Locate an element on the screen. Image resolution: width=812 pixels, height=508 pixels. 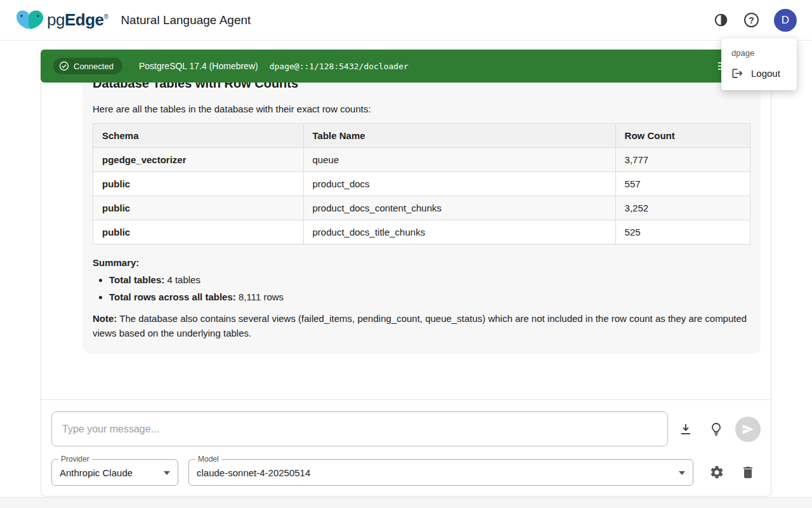
help-button: ? is located at coordinates (751, 20).